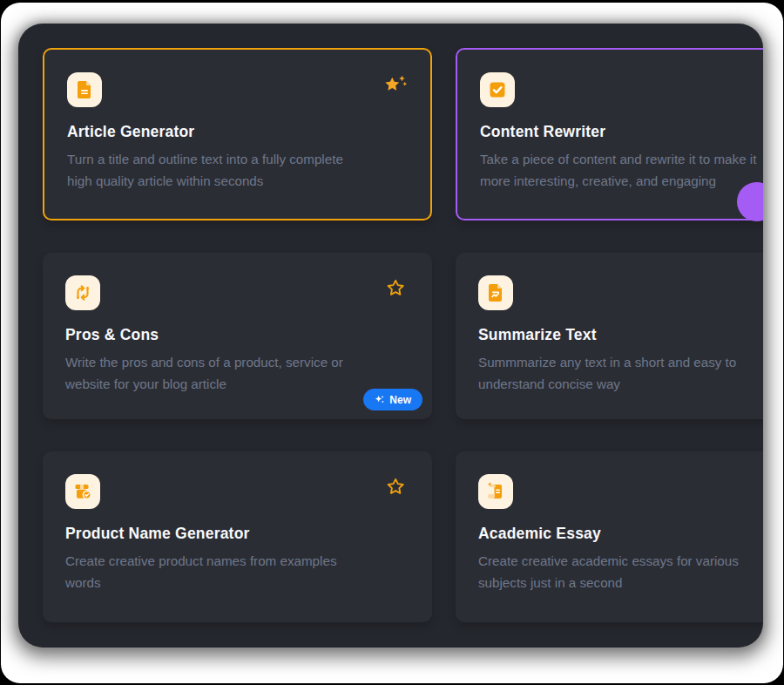  I want to click on tool-card-product-name-generator: Product Name Generator Create creative p…, so click(237, 537).